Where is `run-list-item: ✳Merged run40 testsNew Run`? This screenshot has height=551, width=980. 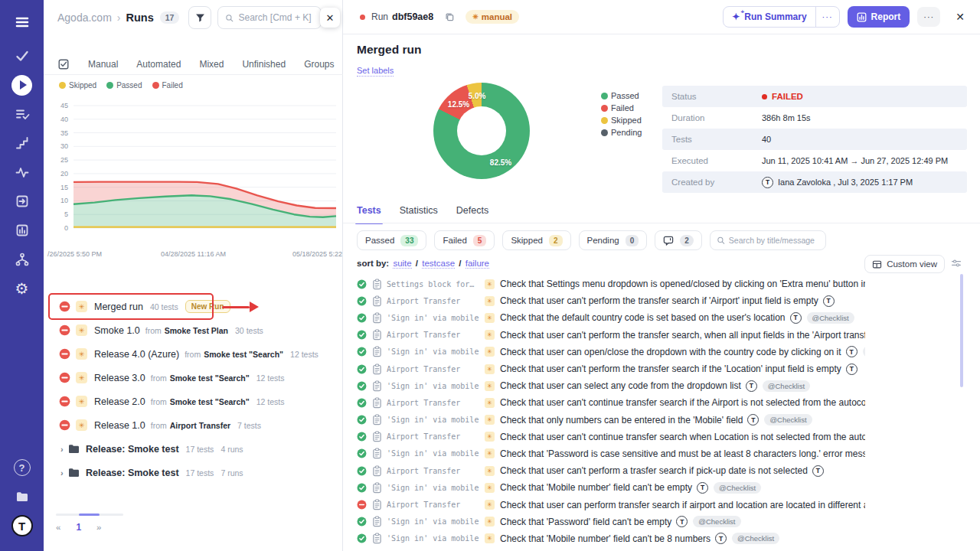
run-list-item: ✳Merged run40 testsNew Run is located at coordinates (193, 306).